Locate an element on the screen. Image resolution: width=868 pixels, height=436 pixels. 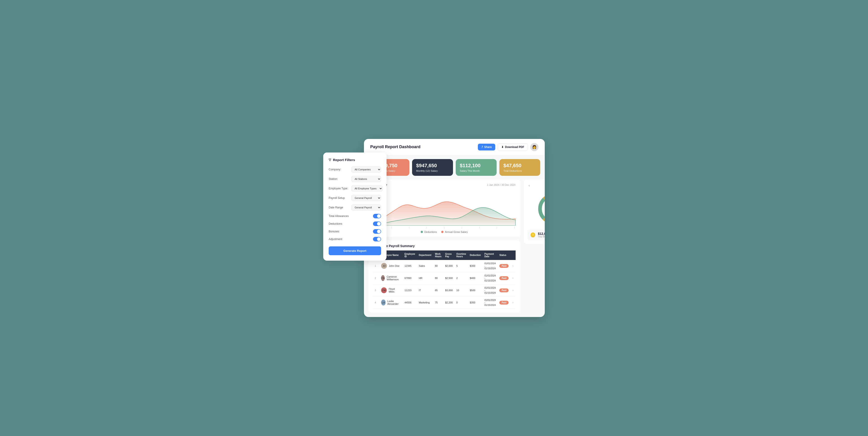
table-row: 2 CW Cameron Williamson 67890 HR 80 $2,5… is located at coordinates (444, 278).